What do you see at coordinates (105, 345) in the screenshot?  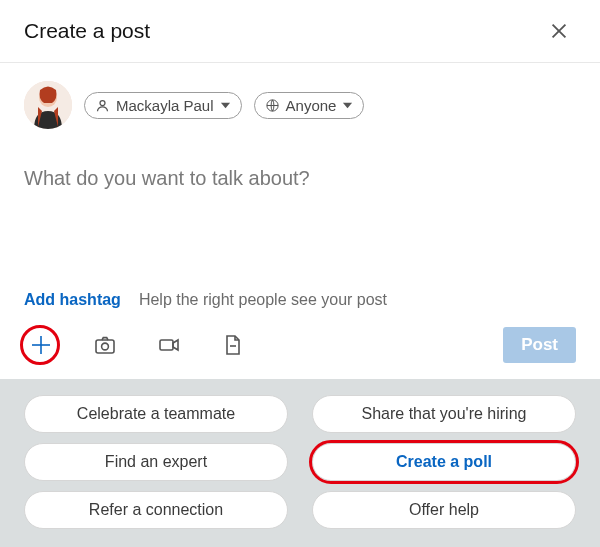 I see `camera-icon` at bounding box center [105, 345].